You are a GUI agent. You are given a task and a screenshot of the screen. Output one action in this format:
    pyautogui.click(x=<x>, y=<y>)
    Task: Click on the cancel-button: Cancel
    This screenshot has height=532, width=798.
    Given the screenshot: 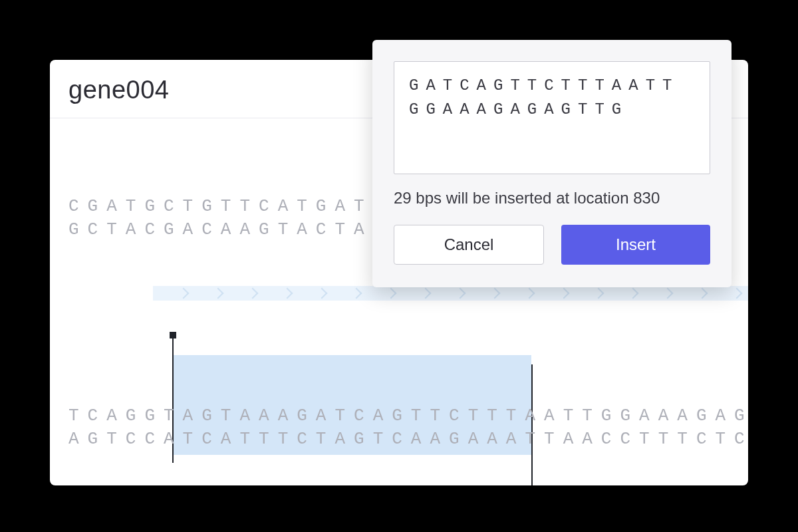 What is the action you would take?
    pyautogui.click(x=469, y=245)
    